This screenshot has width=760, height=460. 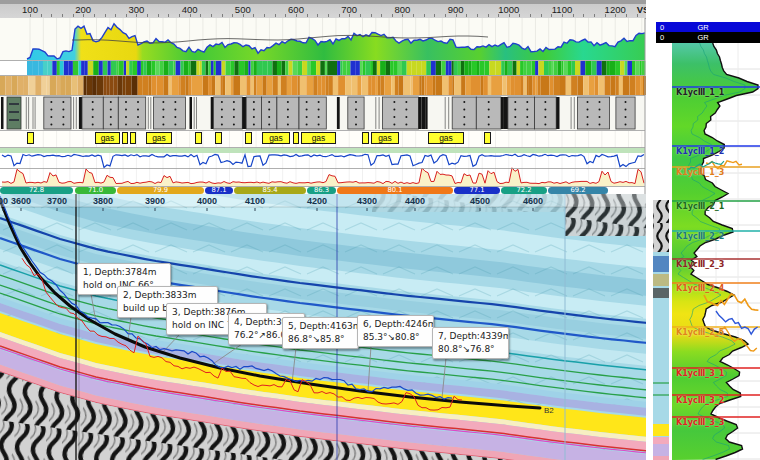 What do you see at coordinates (155, 201) in the screenshot?
I see `depth-tick-label: 3900` at bounding box center [155, 201].